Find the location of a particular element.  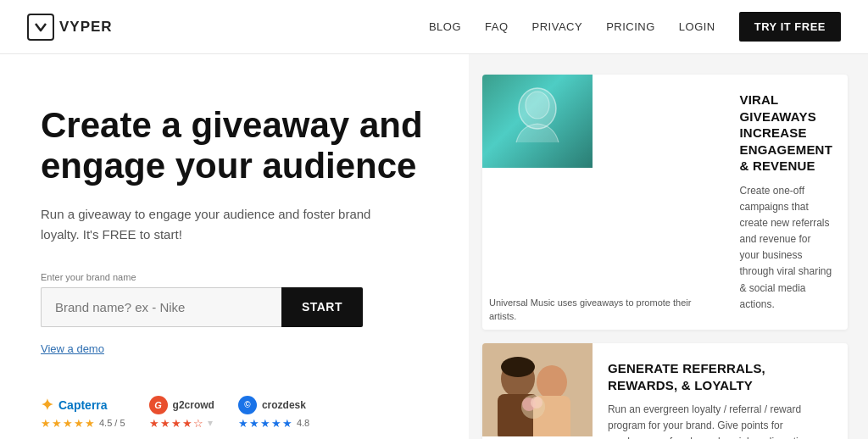

crozdesk-score: 4.8 is located at coordinates (303, 423).